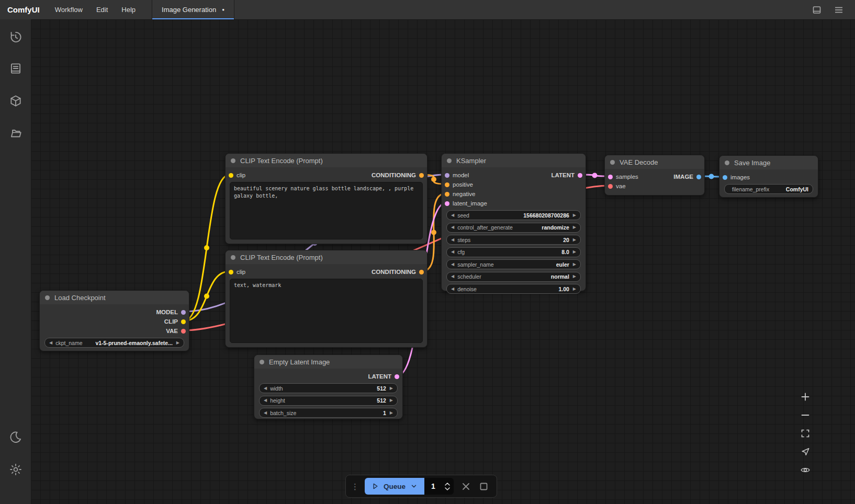  What do you see at coordinates (327, 199) in the screenshot?
I see `node-clip_pos: CLIP Text Encode (Prompt)clipCONDITIONIN…` at bounding box center [327, 199].